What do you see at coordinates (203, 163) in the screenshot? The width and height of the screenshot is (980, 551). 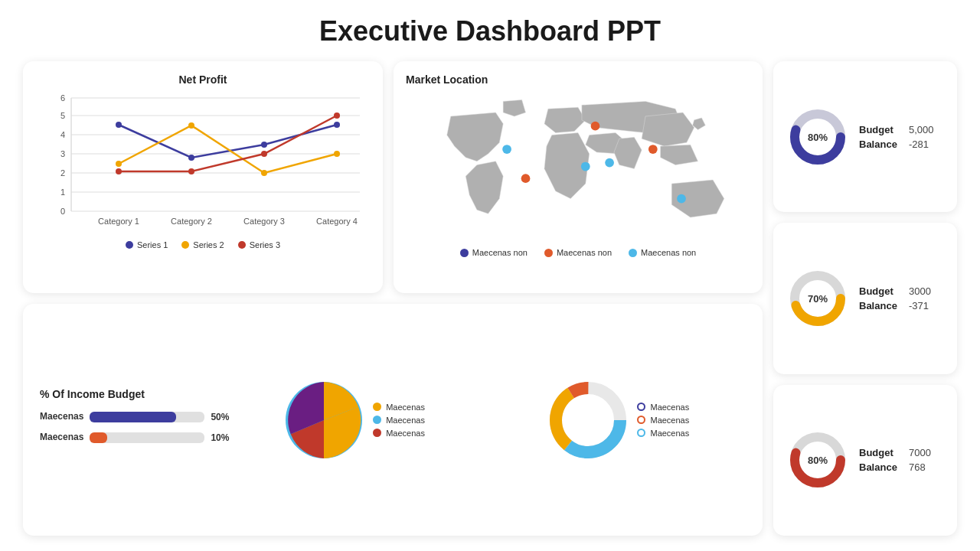 I see `line-chart-svg: 0 1 2 3 4 5 6 Category 1 Category 2 Cate…` at bounding box center [203, 163].